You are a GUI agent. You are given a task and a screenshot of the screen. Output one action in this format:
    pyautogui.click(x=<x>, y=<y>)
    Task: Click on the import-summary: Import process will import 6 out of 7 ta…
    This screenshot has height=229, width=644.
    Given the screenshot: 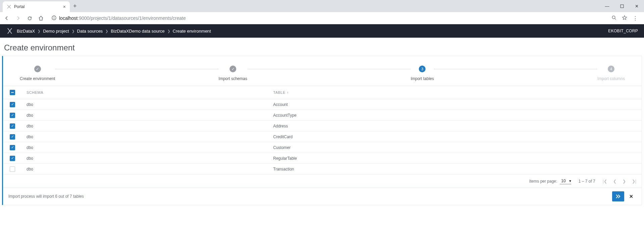 What is the action you would take?
    pyautogui.click(x=46, y=196)
    